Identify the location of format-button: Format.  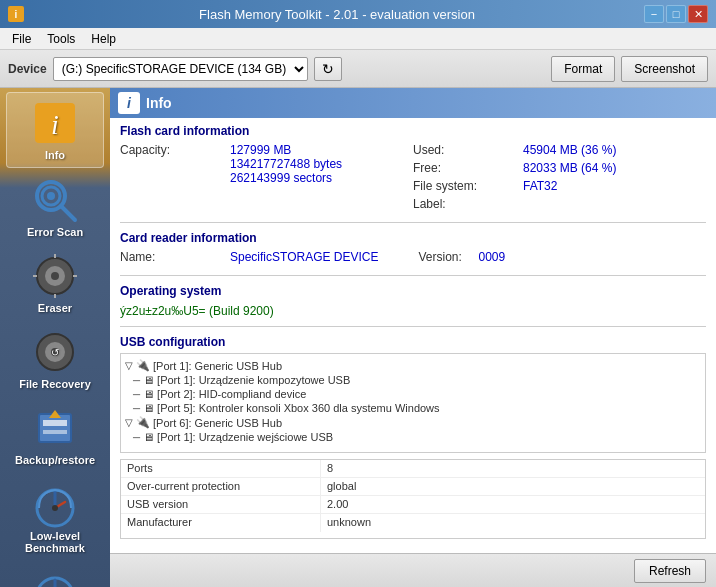
(583, 69).